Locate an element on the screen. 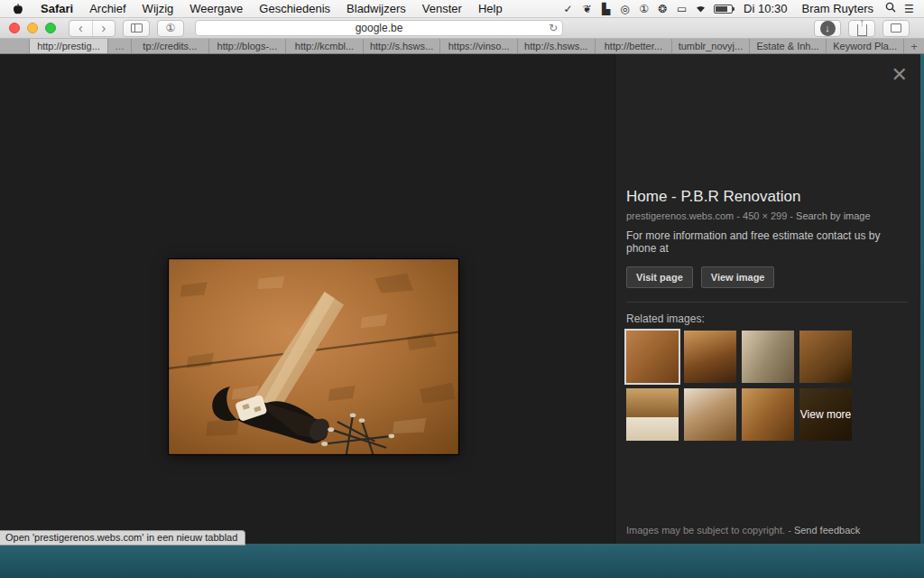 This screenshot has width=924, height=578. view-image-button: View image is located at coordinates (738, 277).